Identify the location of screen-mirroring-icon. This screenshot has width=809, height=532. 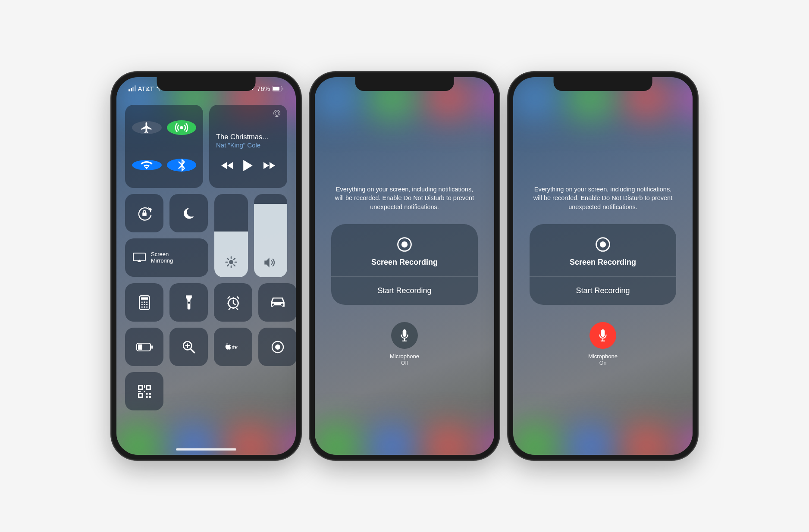
(139, 258).